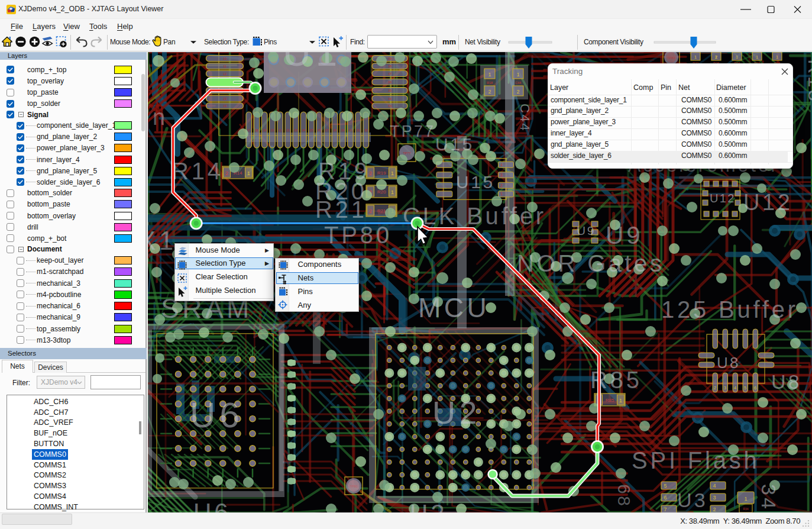 The height and width of the screenshot is (529, 812). Describe the element at coordinates (695, 460) in the screenshot. I see `svg-text: SPI Flash` at that location.